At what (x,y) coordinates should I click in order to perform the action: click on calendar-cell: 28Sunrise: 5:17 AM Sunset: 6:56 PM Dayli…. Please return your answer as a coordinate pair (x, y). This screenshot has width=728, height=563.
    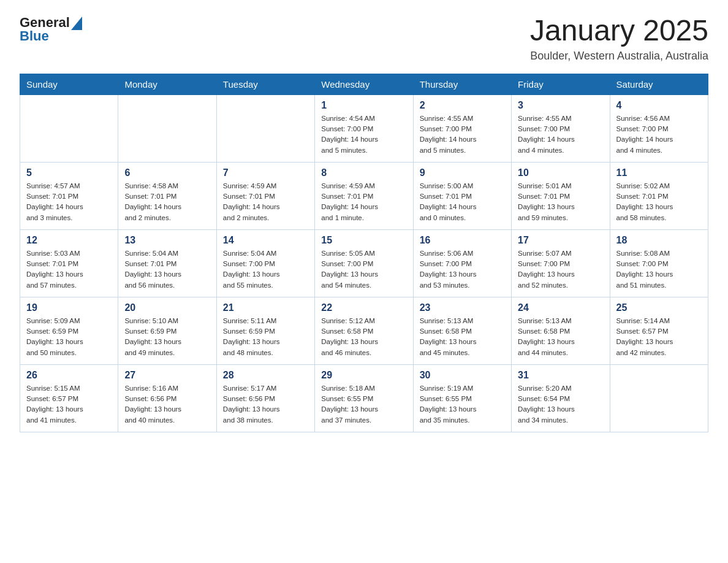
    Looking at the image, I should click on (265, 398).